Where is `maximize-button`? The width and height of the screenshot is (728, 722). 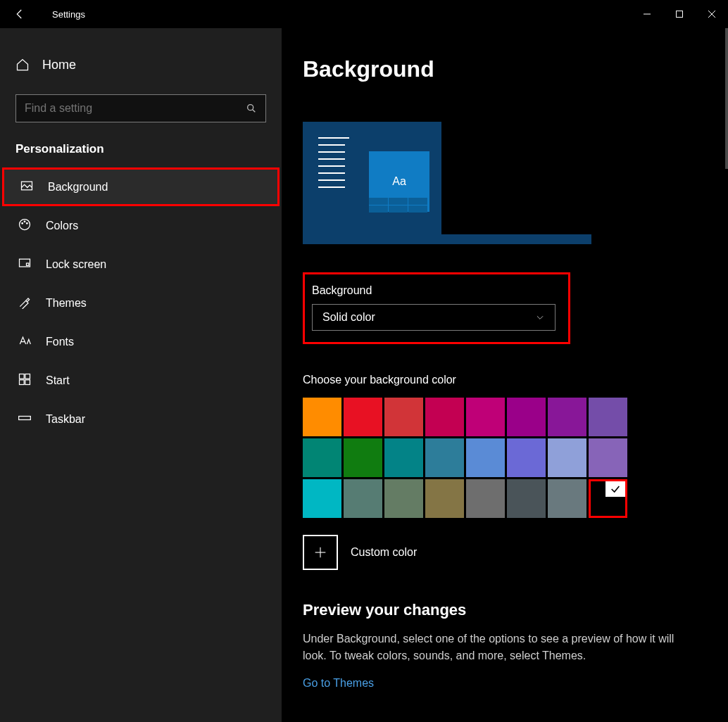
maximize-button is located at coordinates (679, 14).